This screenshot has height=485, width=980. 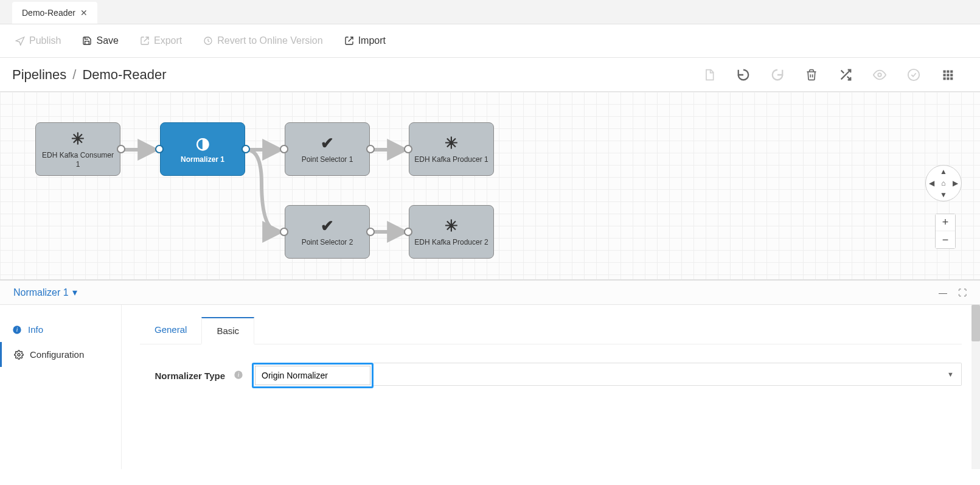 What do you see at coordinates (228, 331) in the screenshot?
I see `tab-basic: Basic` at bounding box center [228, 331].